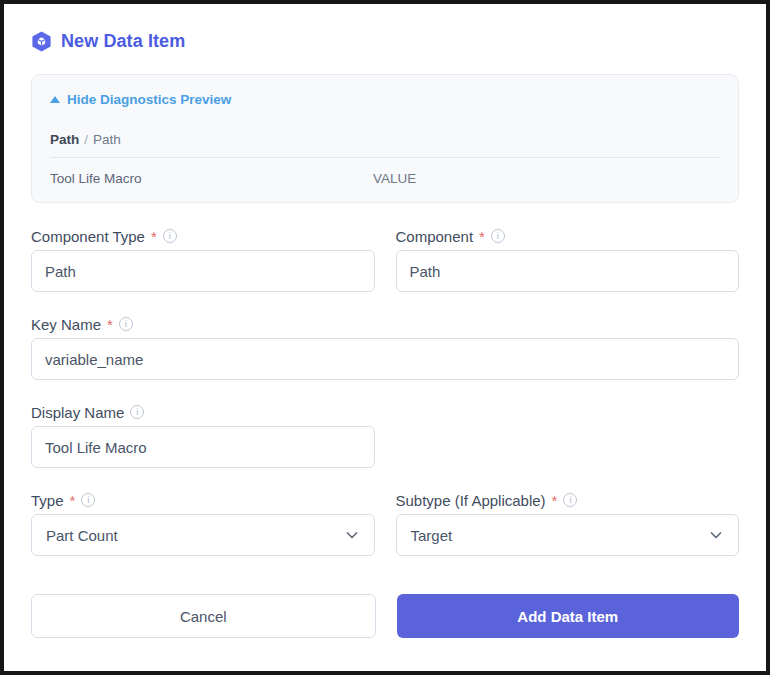 This screenshot has width=770, height=675. What do you see at coordinates (432, 536) in the screenshot?
I see `subtype-select-value: Target` at bounding box center [432, 536].